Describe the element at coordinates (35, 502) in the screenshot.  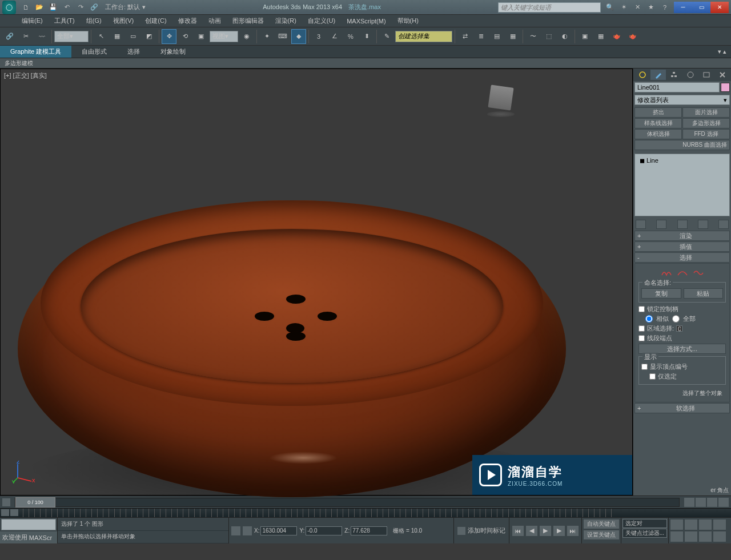
I see `time-handle: 0 / 100` at that location.